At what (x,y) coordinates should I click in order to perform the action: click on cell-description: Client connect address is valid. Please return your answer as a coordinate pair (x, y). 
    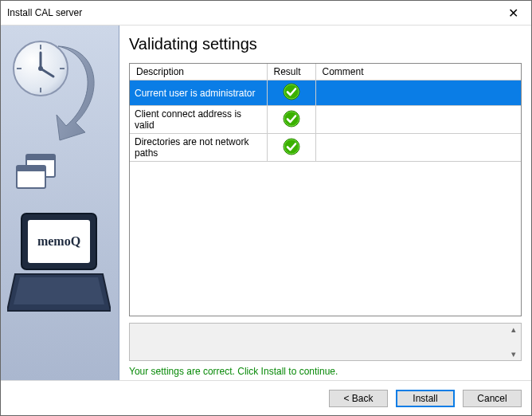
    Looking at the image, I should click on (198, 120).